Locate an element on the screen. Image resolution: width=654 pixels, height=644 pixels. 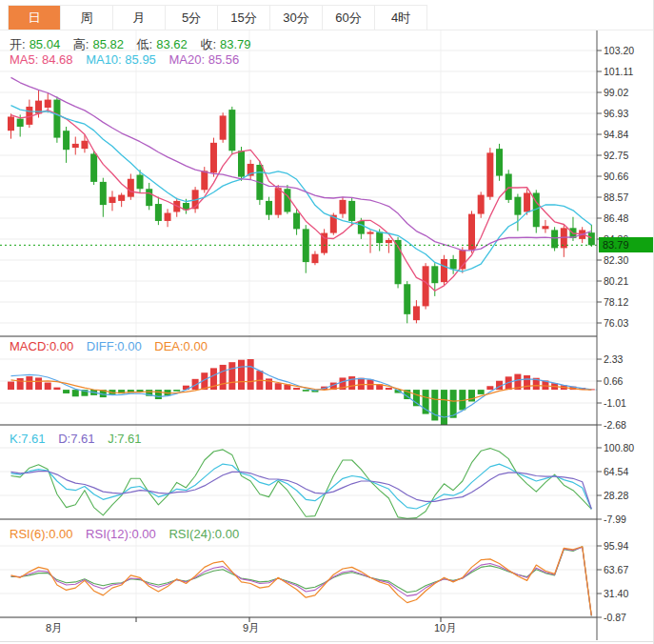
ytick-label: 90.66 is located at coordinates (616, 176).